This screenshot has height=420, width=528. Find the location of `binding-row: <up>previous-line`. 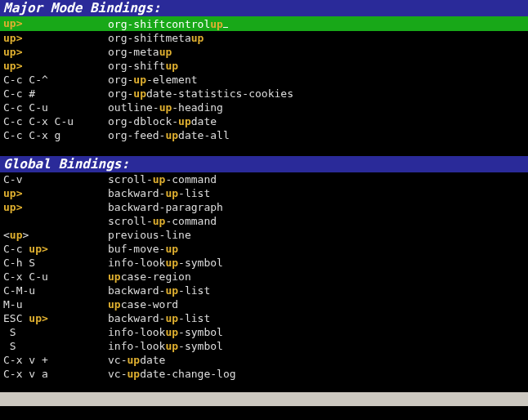

binding-row: <up>previous-line is located at coordinates (264, 235).